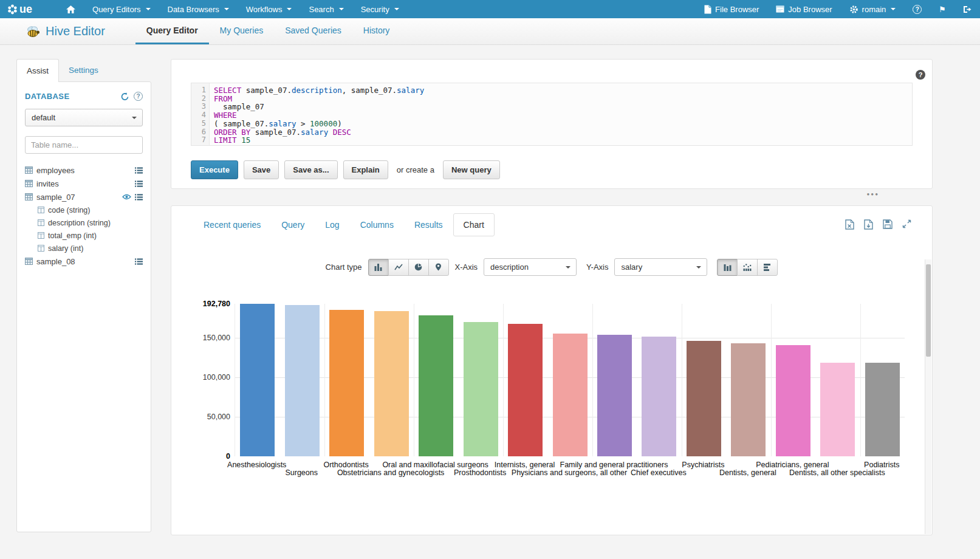 This screenshot has width=980, height=559. What do you see at coordinates (906, 225) in the screenshot?
I see `expand-results-icon` at bounding box center [906, 225].